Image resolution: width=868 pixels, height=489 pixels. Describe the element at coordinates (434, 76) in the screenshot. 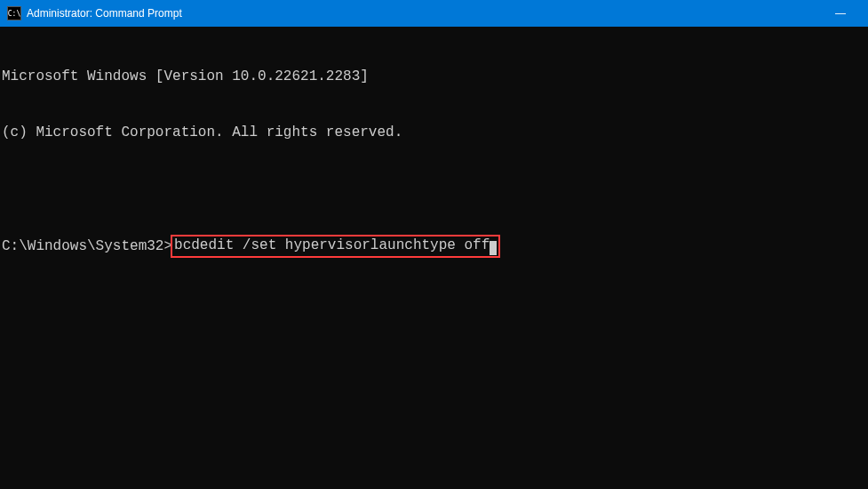

I see `terminal-output-line: Microsoft Windows [Version 10.0.22621.22…` at that location.